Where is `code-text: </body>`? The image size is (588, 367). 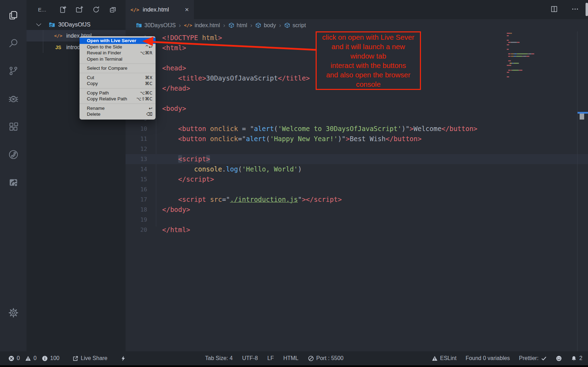 code-text: </body> is located at coordinates (176, 210).